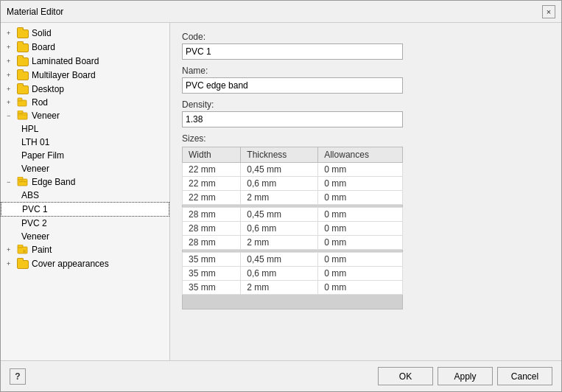 This screenshot has height=392, width=562. I want to click on tree-item-board: + Board, so click(85, 47).